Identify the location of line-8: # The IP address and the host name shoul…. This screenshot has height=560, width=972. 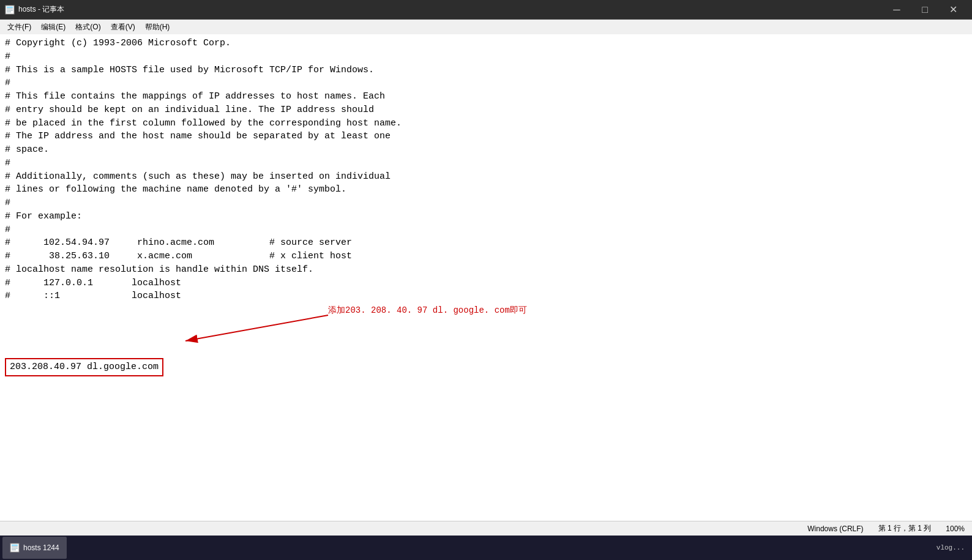
(486, 136).